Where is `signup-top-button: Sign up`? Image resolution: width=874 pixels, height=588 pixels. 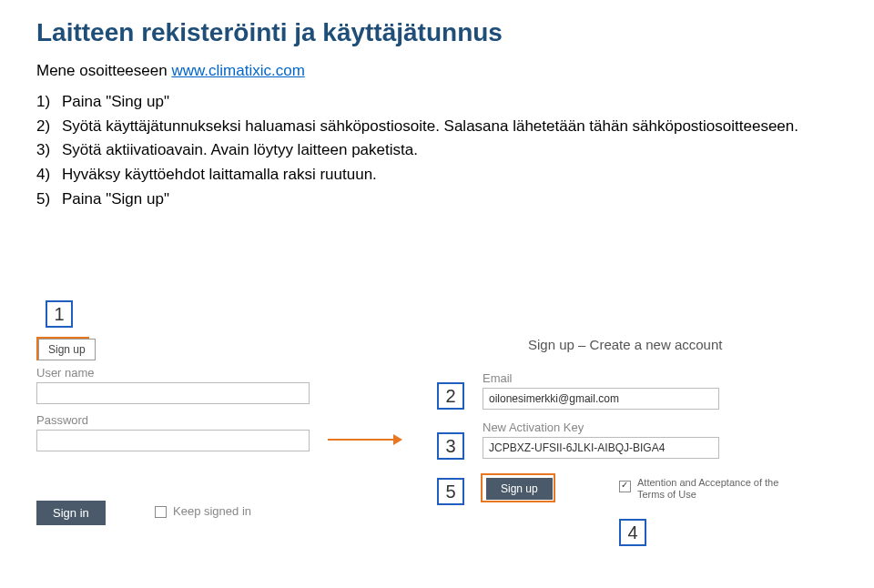 signup-top-button: Sign up is located at coordinates (67, 350).